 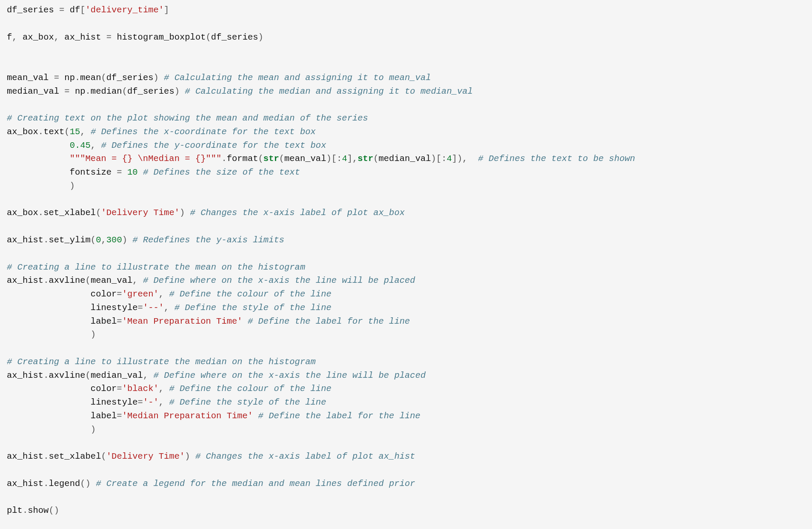 I want to click on code-line: ax_box.text(15, # Defines the x-coordina…, so click(x=406, y=132).